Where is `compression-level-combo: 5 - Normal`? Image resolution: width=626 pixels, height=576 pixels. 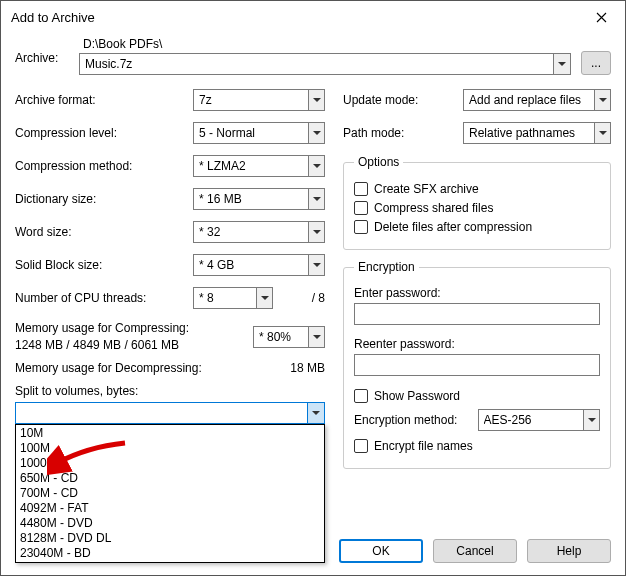 compression-level-combo: 5 - Normal is located at coordinates (259, 133).